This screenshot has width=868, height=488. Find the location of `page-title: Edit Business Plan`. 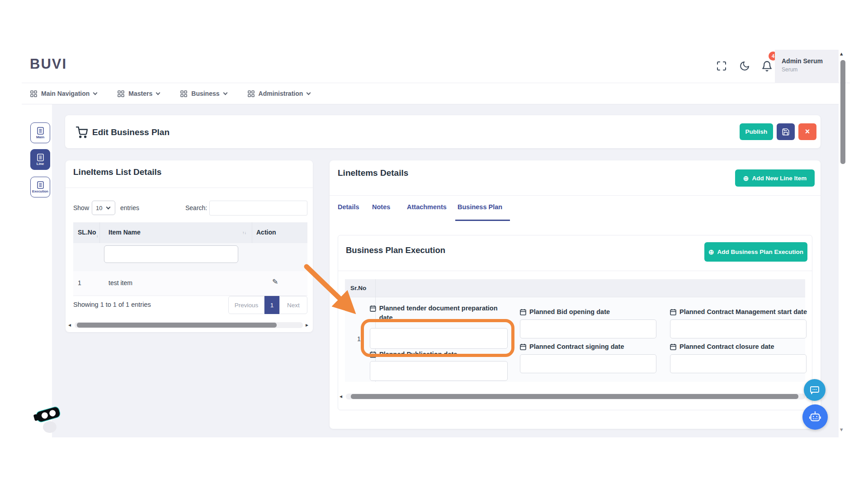

page-title: Edit Business Plan is located at coordinates (131, 132).